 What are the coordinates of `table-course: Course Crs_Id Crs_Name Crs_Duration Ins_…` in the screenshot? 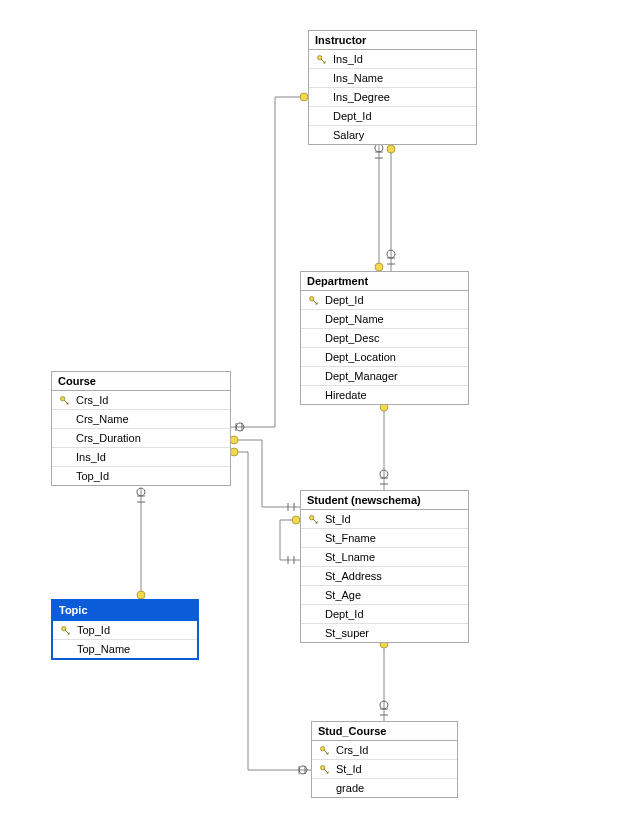 It's located at (141, 428).